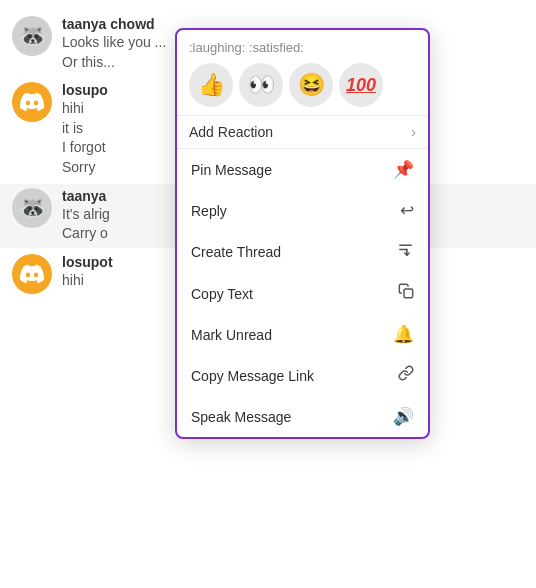 This screenshot has width=536, height=588. What do you see at coordinates (114, 43) in the screenshot?
I see `msg-text-1a: Looks like you ...` at bounding box center [114, 43].